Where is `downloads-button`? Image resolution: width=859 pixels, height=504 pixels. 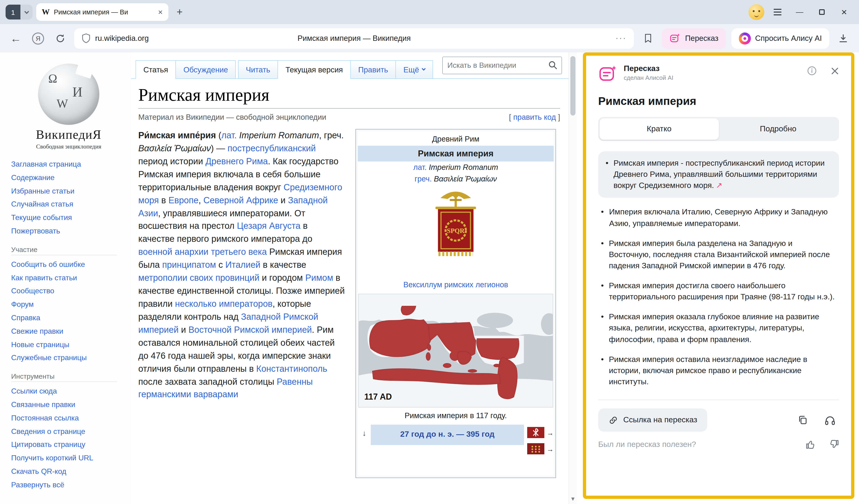 downloads-button is located at coordinates (843, 38).